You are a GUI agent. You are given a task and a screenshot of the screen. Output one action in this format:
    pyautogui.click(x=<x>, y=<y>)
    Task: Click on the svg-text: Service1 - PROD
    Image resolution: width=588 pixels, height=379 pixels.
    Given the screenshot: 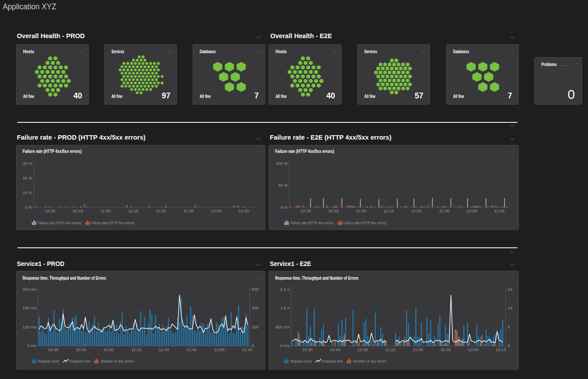 What is the action you would take?
    pyautogui.click(x=41, y=264)
    